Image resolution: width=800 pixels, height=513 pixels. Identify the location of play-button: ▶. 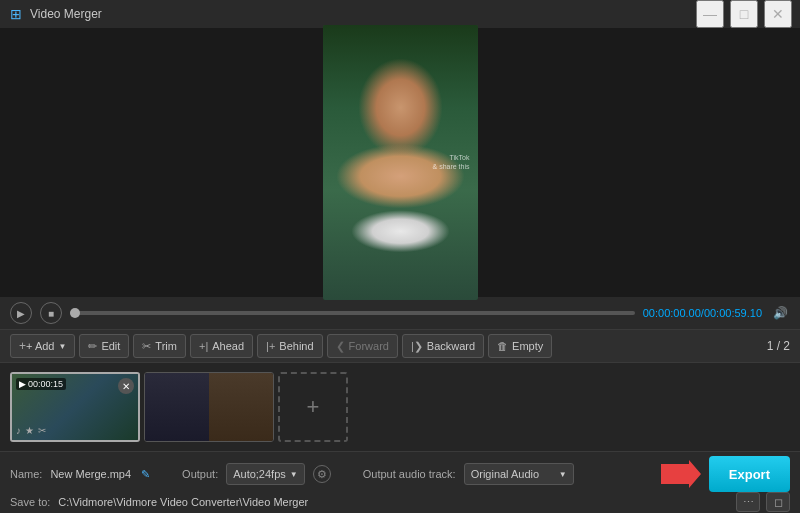
(21, 313).